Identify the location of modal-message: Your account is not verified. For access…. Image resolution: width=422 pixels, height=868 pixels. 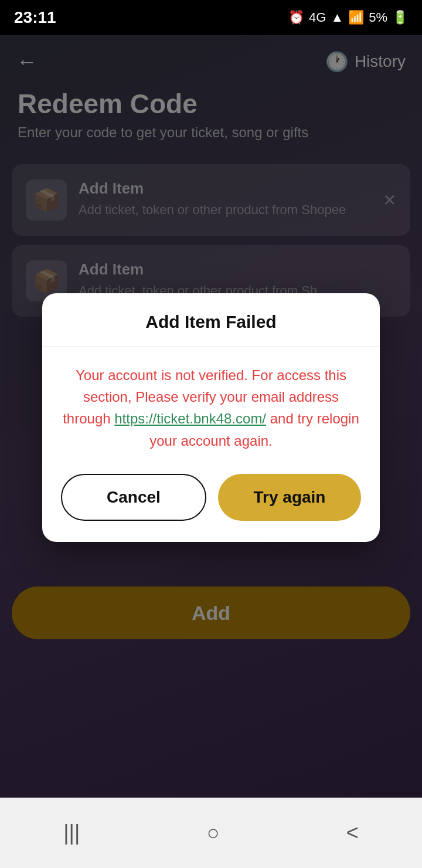
(211, 408).